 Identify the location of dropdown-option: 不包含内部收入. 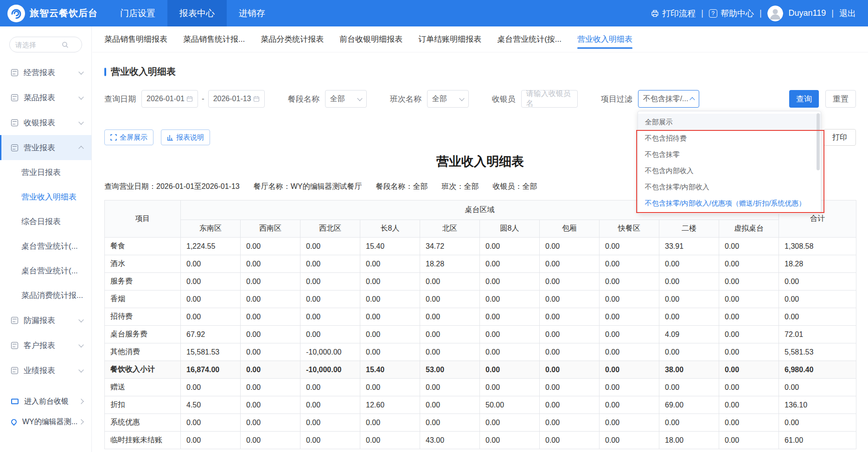
(729, 171).